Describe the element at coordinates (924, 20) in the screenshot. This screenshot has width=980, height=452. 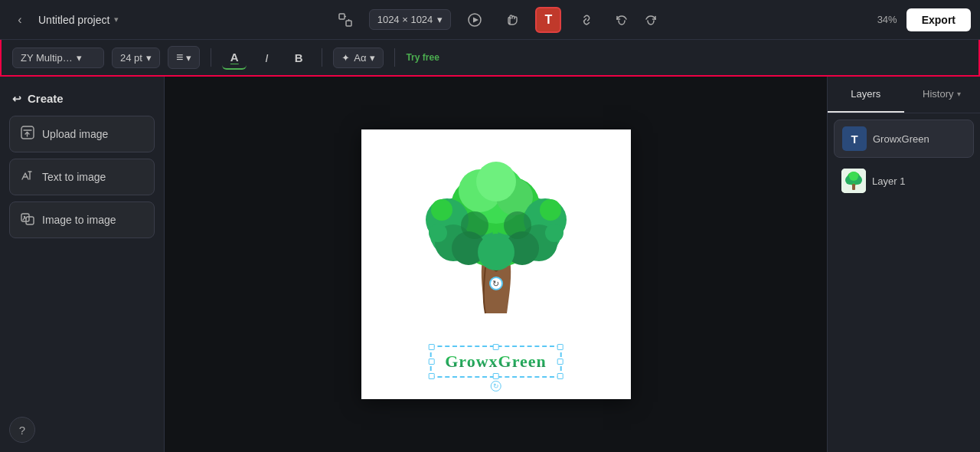
I see `top-right-area: 34% Export` at that location.